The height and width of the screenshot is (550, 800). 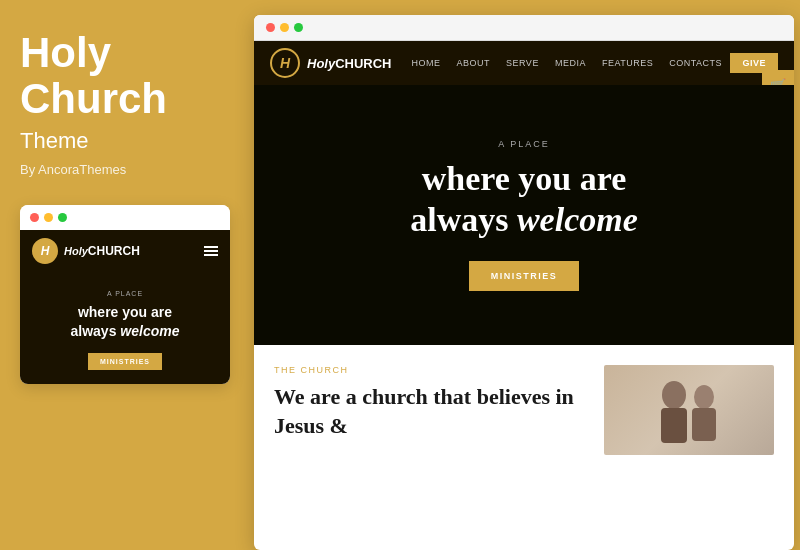 I want to click on mobile-preview-card: H HolyCHURCH A PLACE where you are alway…, so click(x=125, y=294).